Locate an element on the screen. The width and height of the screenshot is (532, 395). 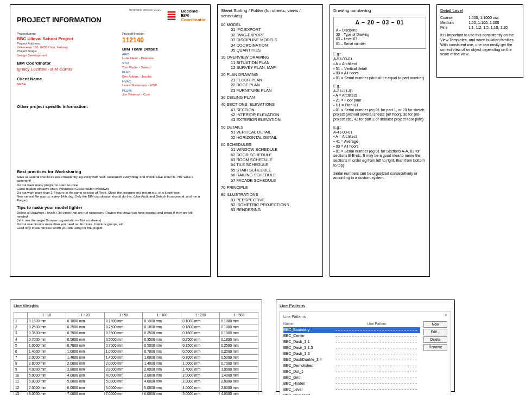
line-pattern-name: BBC_Demolished is located at coordinates (308, 366).